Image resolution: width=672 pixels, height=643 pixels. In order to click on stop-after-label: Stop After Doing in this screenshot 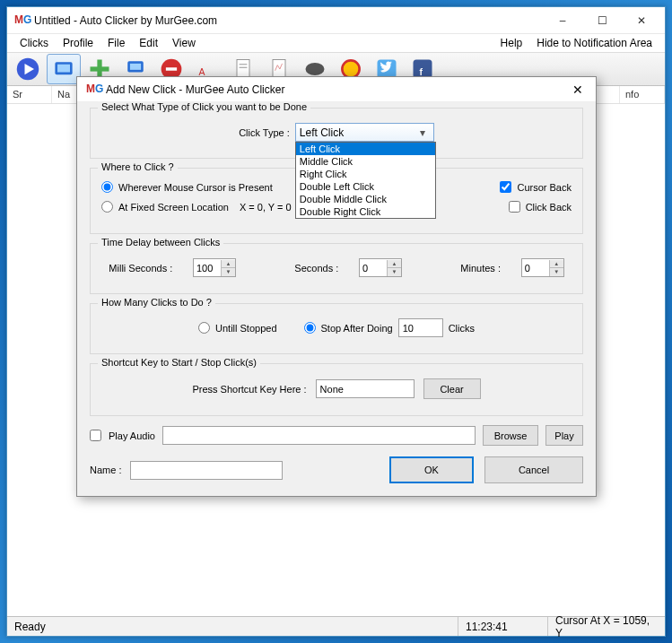, I will do `click(357, 328)`.